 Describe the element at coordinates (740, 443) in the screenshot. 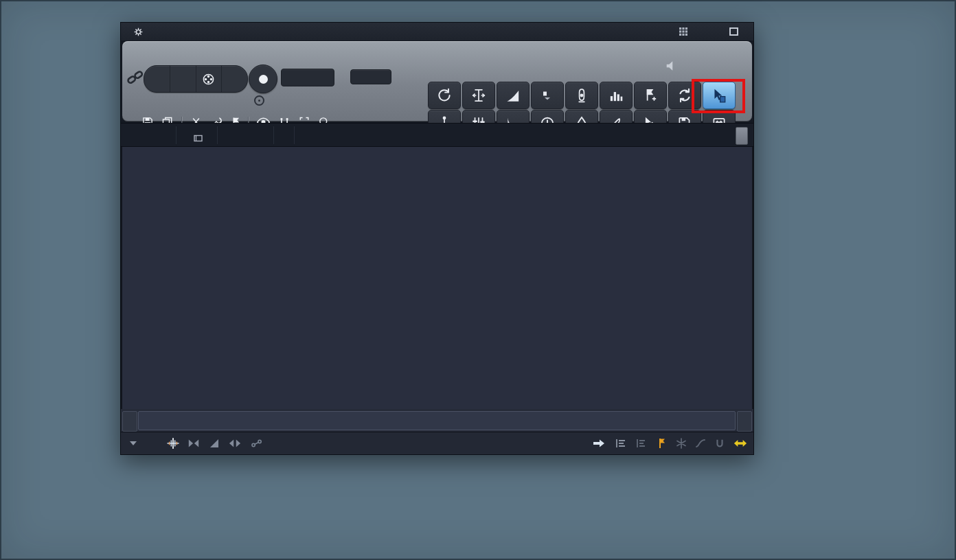

I see `double-arrow-icon` at that location.